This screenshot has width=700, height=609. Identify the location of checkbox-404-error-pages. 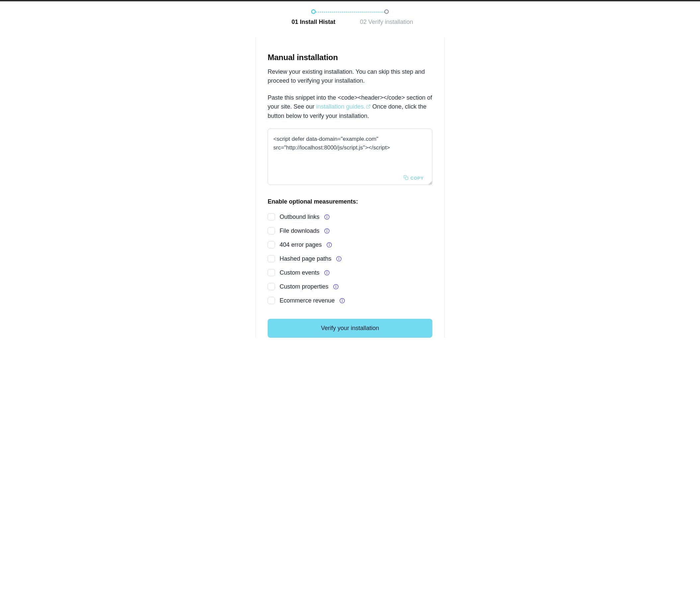
(271, 245).